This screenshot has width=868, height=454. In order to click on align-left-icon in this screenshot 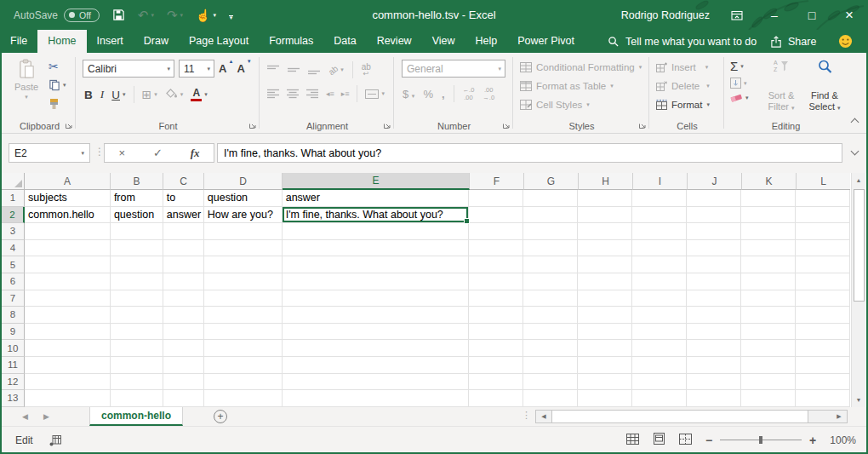, I will do `click(273, 94)`.